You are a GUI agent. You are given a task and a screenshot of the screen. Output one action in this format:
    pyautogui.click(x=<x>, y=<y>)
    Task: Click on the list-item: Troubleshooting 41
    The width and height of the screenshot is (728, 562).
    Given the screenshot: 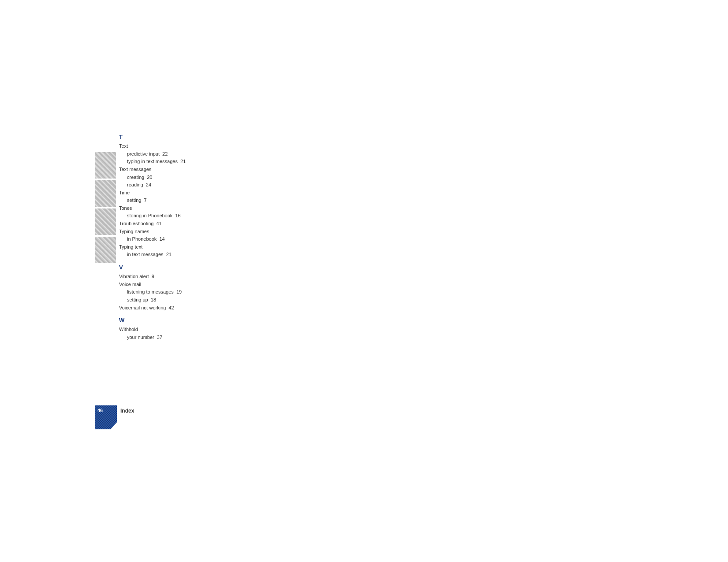 What is the action you would take?
    pyautogui.click(x=153, y=224)
    